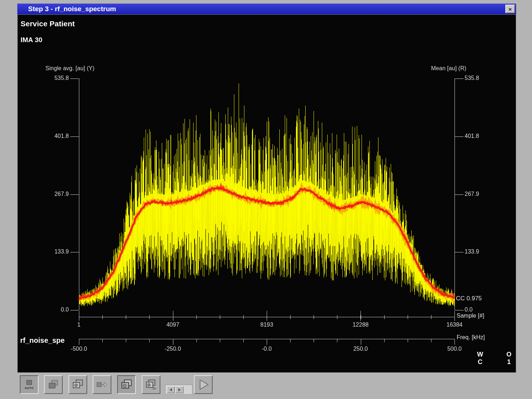 This screenshot has width=532, height=399. Describe the element at coordinates (127, 385) in the screenshot. I see `camera-copy-button` at that location.